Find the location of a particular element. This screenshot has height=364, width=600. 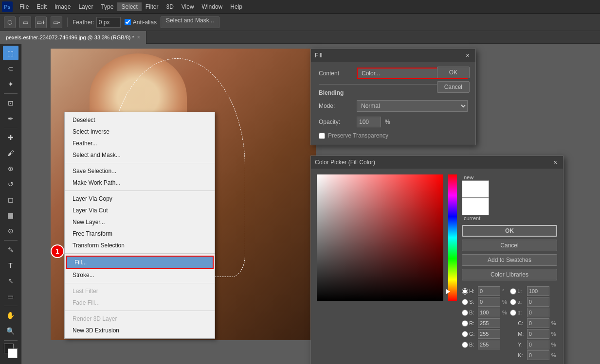

cp-B-input is located at coordinates (489, 312).